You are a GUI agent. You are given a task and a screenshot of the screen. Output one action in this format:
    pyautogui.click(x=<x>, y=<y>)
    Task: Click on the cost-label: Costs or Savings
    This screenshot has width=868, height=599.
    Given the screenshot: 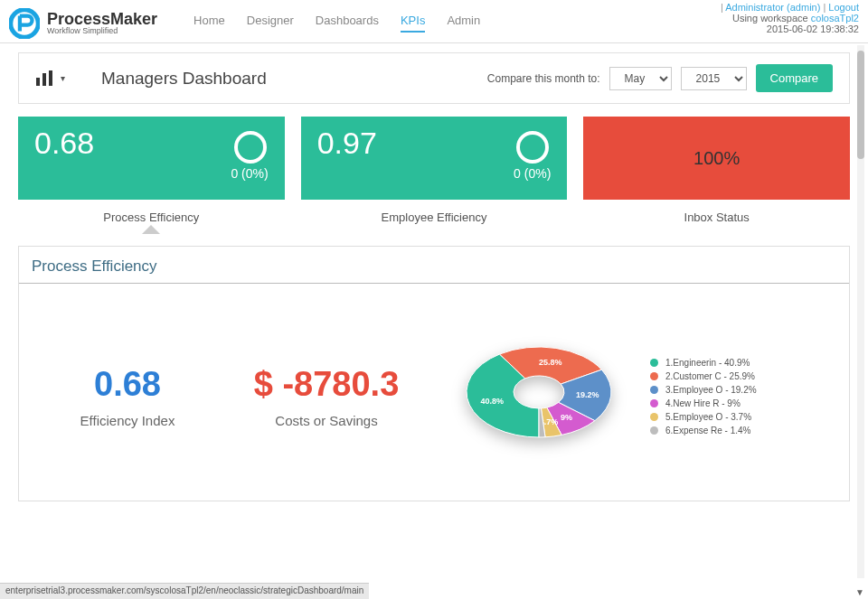 What is the action you would take?
    pyautogui.click(x=326, y=421)
    